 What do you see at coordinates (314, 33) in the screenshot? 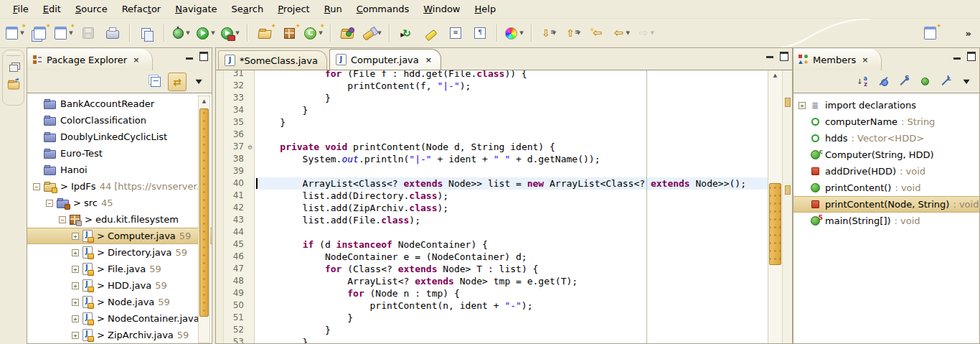
I see `new-class-button: C✦▼` at bounding box center [314, 33].